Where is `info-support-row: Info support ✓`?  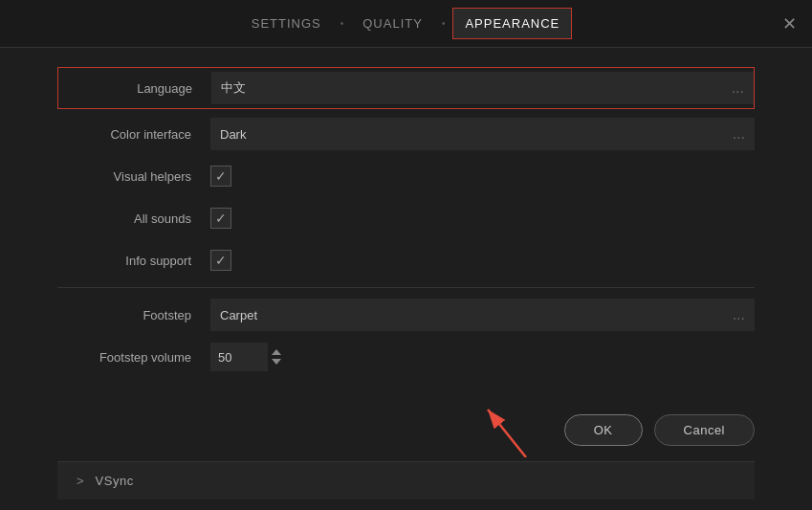
info-support-row: Info support ✓ is located at coordinates (406, 260).